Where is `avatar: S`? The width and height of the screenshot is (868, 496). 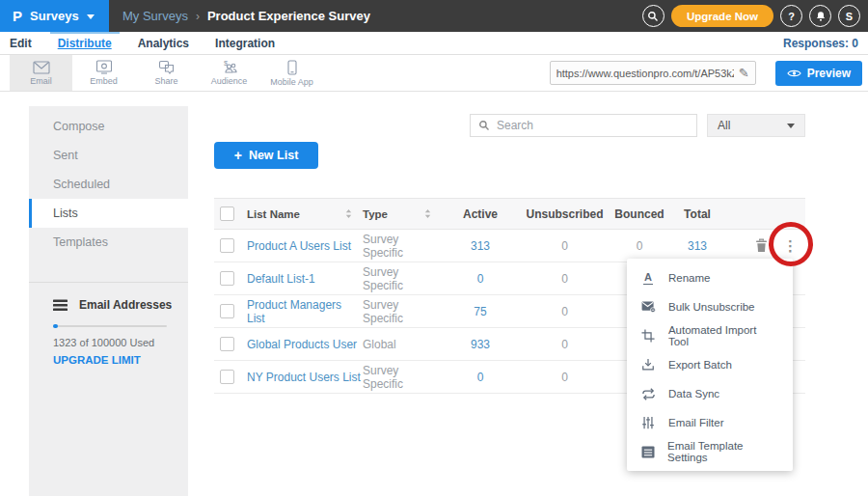 avatar: S is located at coordinates (849, 15).